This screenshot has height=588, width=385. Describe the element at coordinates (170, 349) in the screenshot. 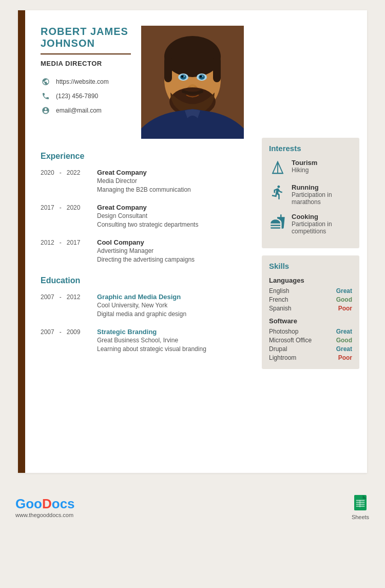

I see `edu-desc-2: Learning about strategic visual branding` at that location.